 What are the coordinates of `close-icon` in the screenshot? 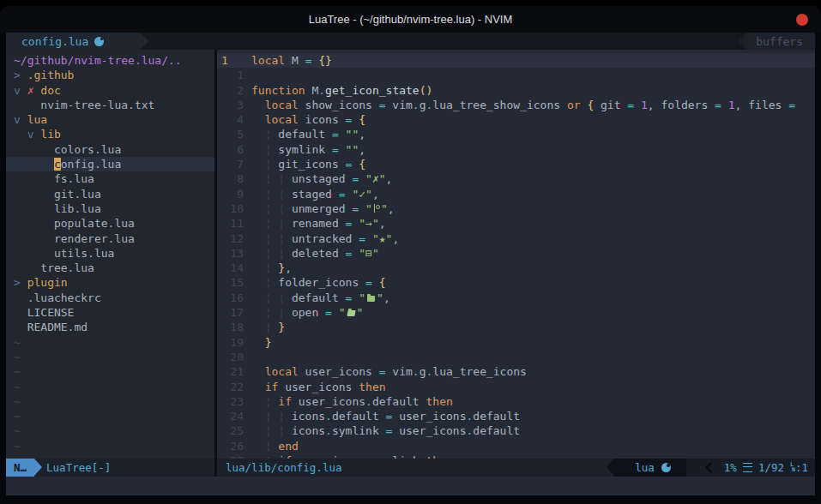 It's located at (802, 20).